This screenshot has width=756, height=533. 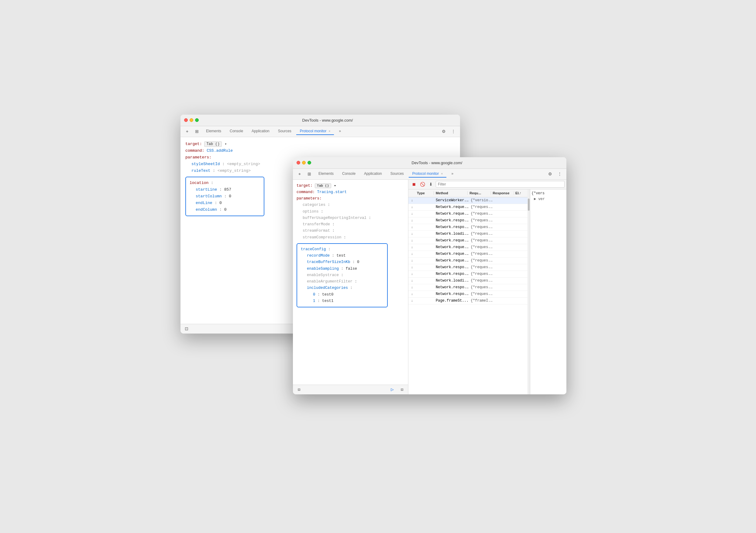 I want to click on front-maximize-button, so click(x=310, y=163).